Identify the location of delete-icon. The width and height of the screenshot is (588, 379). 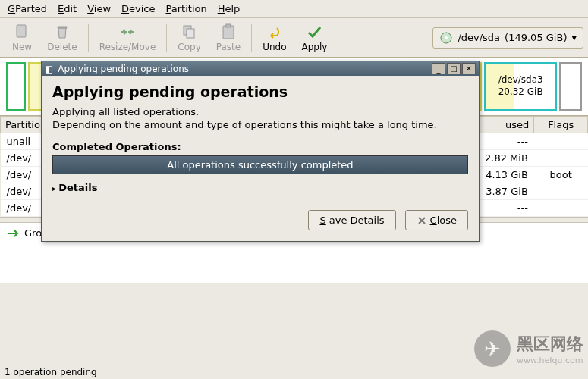
(62, 32).